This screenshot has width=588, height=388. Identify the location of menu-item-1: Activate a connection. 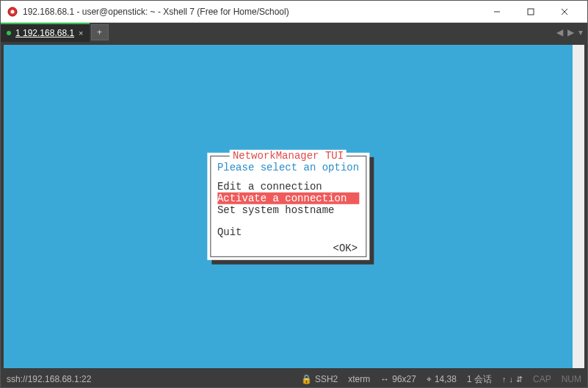
(288, 198).